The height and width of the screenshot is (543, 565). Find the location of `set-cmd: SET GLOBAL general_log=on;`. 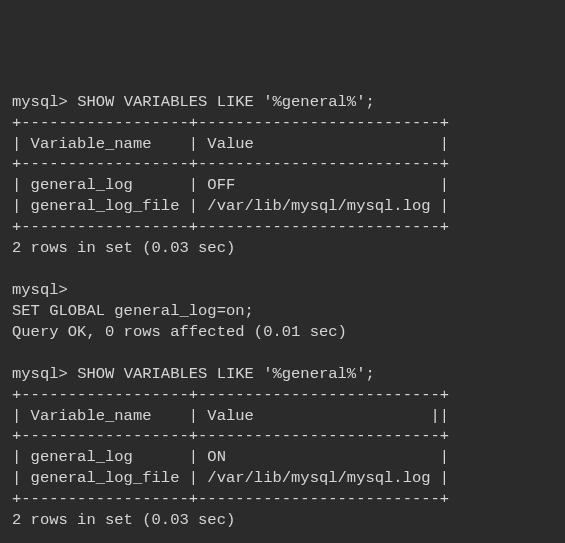

set-cmd: SET GLOBAL general_log=on; is located at coordinates (282, 312).